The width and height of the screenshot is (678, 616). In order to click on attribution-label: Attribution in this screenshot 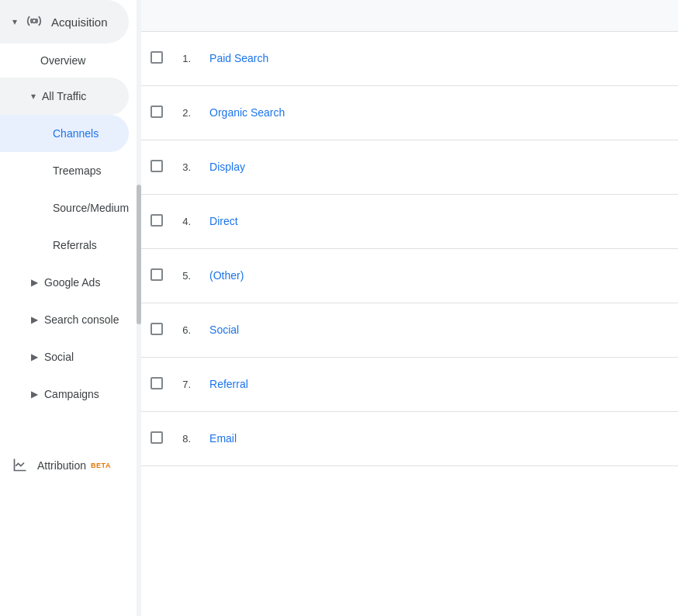, I will do `click(62, 465)`.